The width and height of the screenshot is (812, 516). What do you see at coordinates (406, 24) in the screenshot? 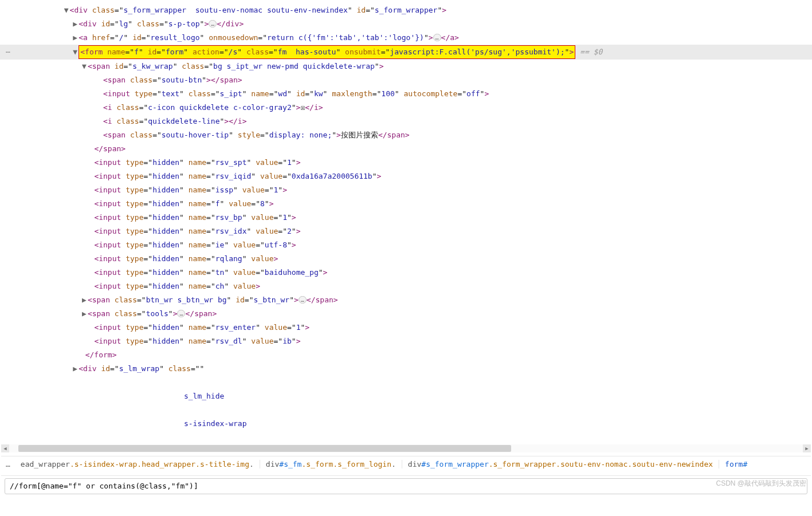
I see `dom-tree-line: ▶<div id="lg" class="s-p-top">…</div>` at bounding box center [406, 24].